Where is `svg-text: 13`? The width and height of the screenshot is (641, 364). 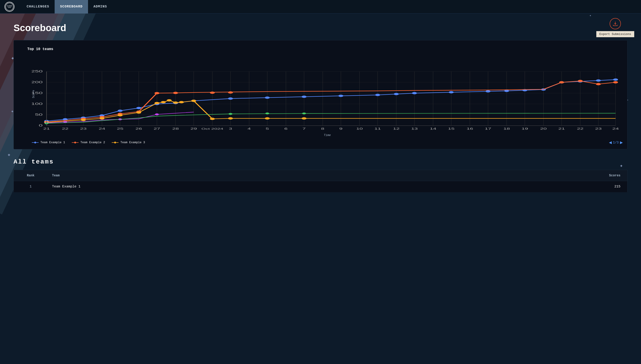 svg-text: 13 is located at coordinates (415, 129).